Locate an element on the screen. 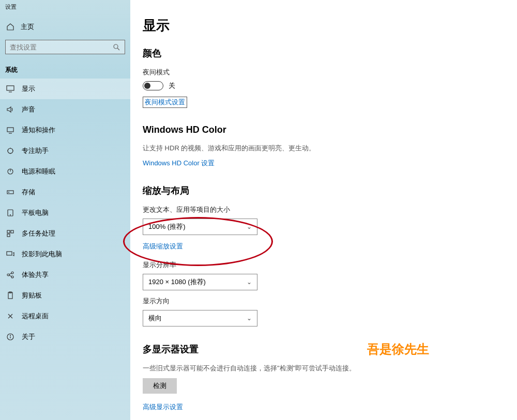 The height and width of the screenshot is (420, 517). text-size-label: 更改文本、应用等项目的大小 is located at coordinates (324, 210).